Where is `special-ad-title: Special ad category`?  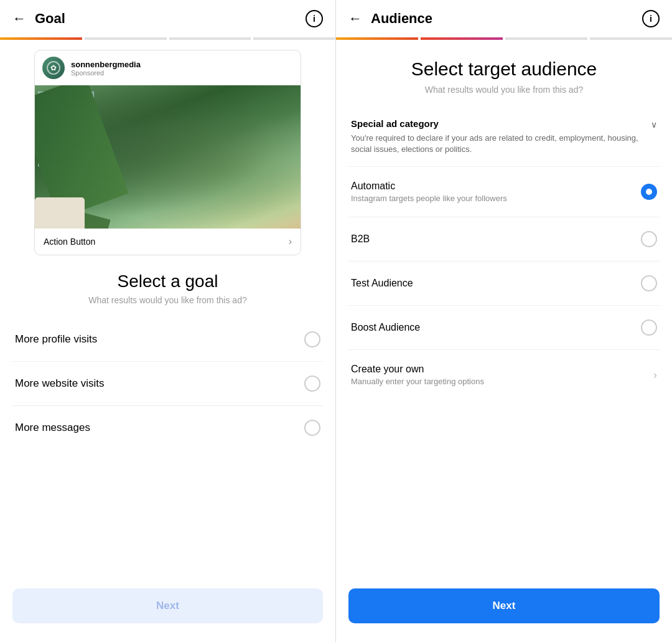
special-ad-title: Special ad category is located at coordinates (498, 123).